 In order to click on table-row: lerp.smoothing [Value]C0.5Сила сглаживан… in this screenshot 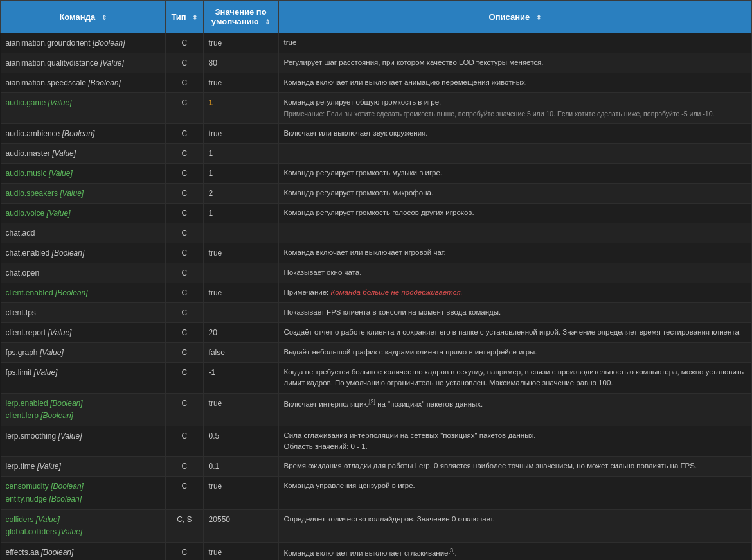, I will do `click(377, 441)`.